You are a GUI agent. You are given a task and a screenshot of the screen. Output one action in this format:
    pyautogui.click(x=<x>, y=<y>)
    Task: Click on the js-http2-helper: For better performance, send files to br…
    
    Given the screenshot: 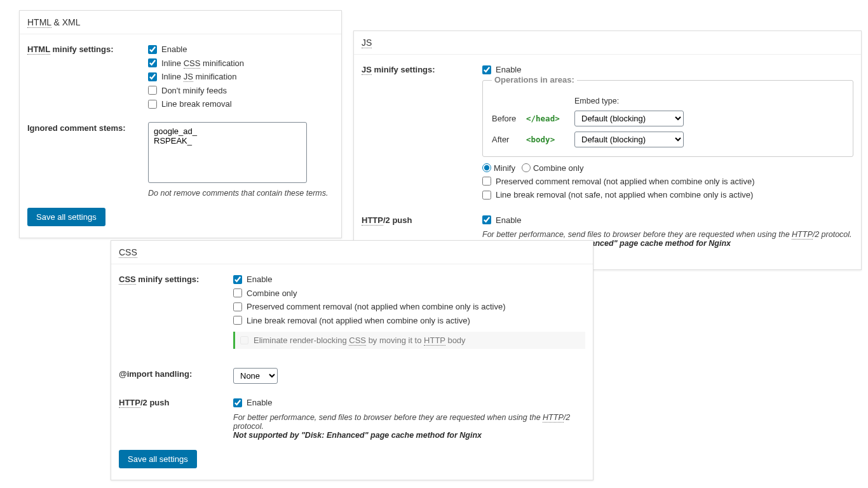 What is the action you would take?
    pyautogui.click(x=668, y=234)
    